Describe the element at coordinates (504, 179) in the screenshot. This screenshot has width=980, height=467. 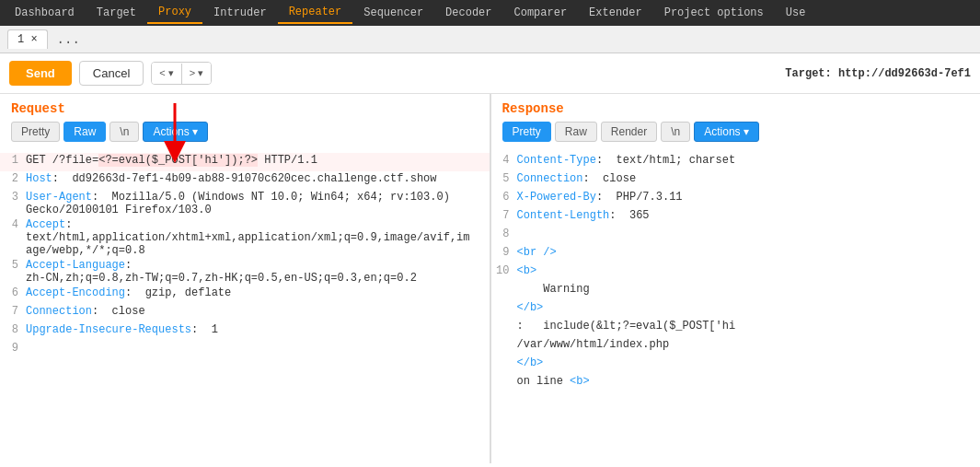
I see `resp-line-num-5: 5` at that location.